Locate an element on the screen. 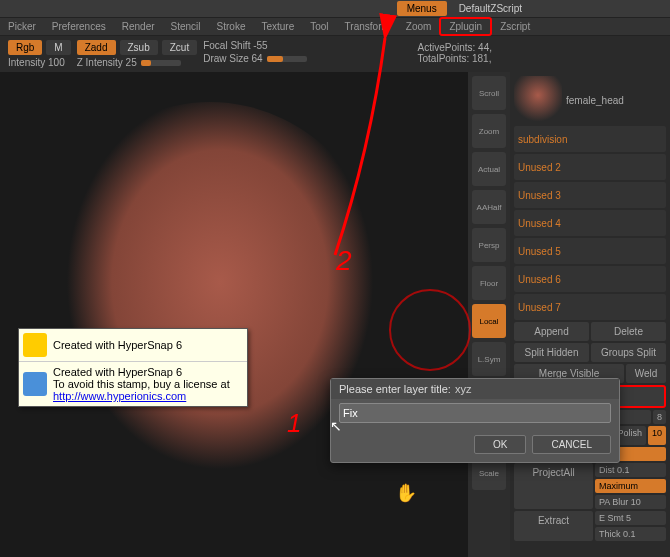 Image resolution: width=670 pixels, height=557 pixels. subtool-subdivision: subdivision is located at coordinates (590, 139).